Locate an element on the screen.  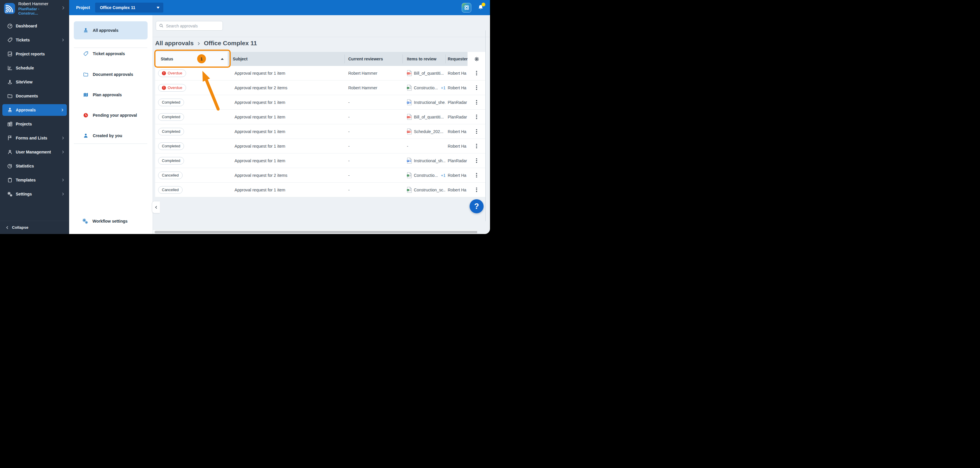
table-row: !OverdueApproval request for 1 itemRober… is located at coordinates (320, 73).